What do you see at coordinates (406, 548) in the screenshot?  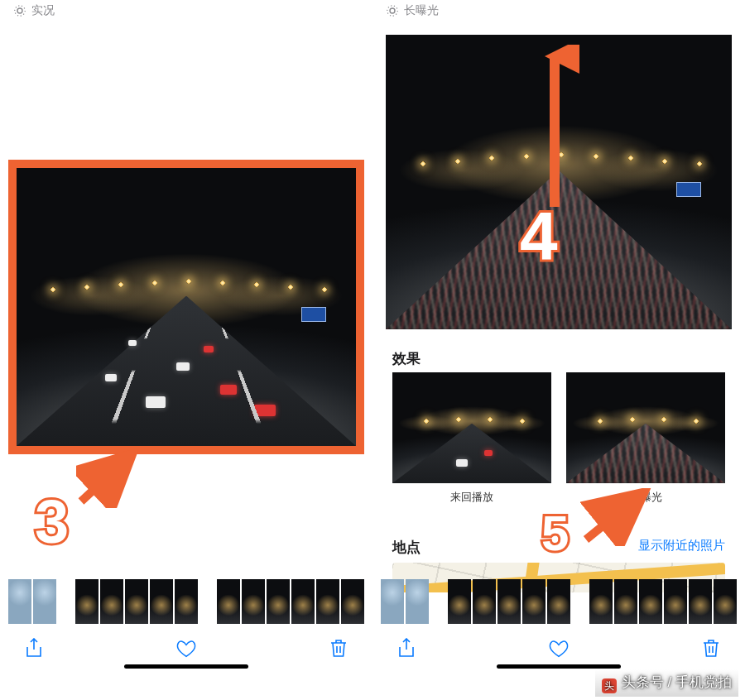 I see `place-section-title: 地点` at bounding box center [406, 548].